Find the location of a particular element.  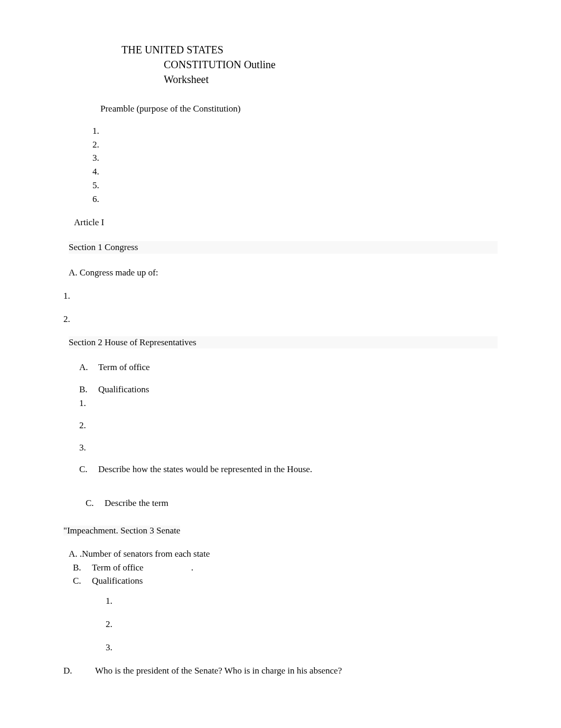

section-3-item-c: C. Qualifications is located at coordinates (285, 581).